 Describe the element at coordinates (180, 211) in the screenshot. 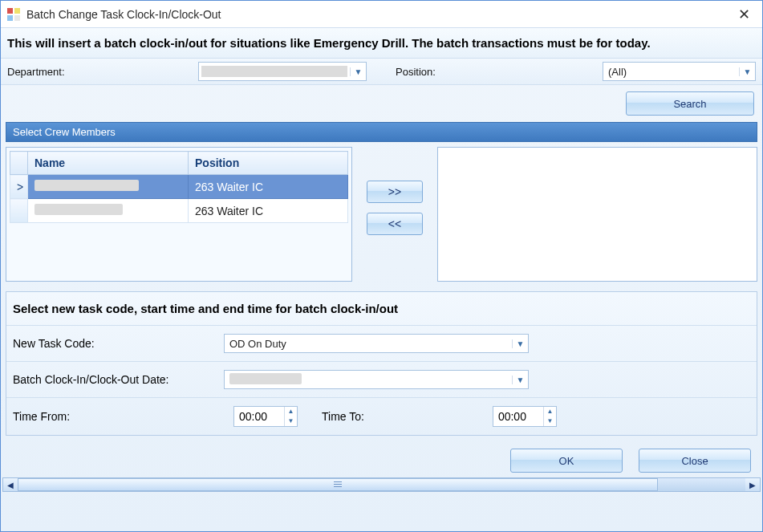

I see `table-row: 263 Waiter IC` at that location.